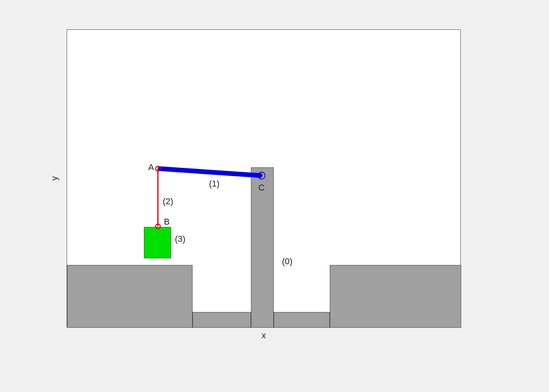 The width and height of the screenshot is (549, 392). What do you see at coordinates (287, 261) in the screenshot?
I see `label-body-0: (0)` at bounding box center [287, 261].